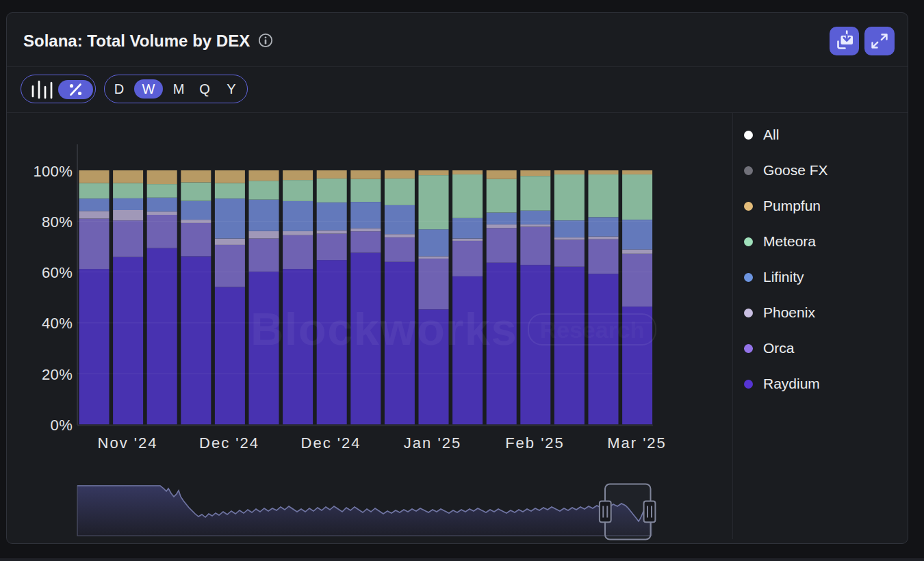 This screenshot has width=924, height=561. Describe the element at coordinates (53, 171) in the screenshot. I see `svg-text: 100%` at that location.